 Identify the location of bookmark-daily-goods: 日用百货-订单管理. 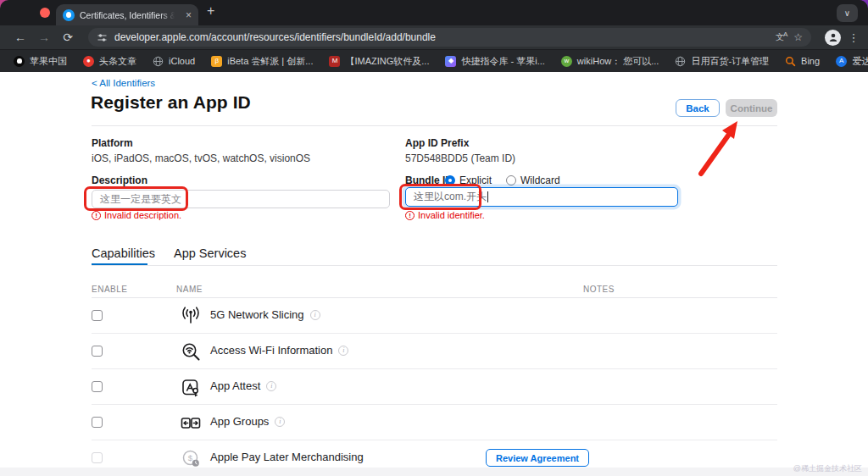
(722, 61).